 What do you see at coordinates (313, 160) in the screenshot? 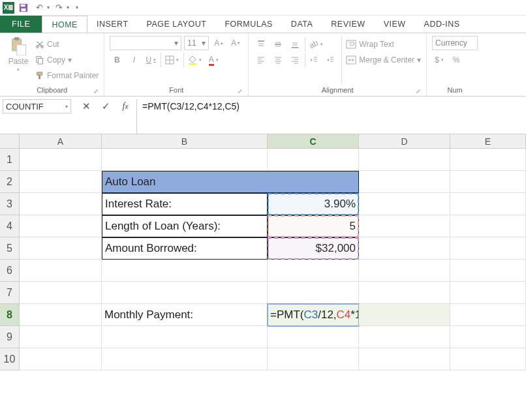
I see `cell-c1` at bounding box center [313, 160].